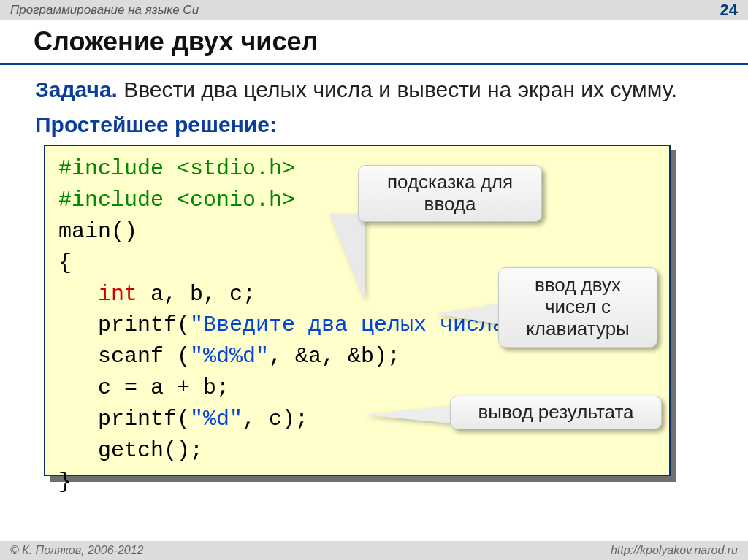 This screenshot has width=748, height=560. I want to click on footer-copyright: © К. Поляков, 2006-2012, so click(77, 551).